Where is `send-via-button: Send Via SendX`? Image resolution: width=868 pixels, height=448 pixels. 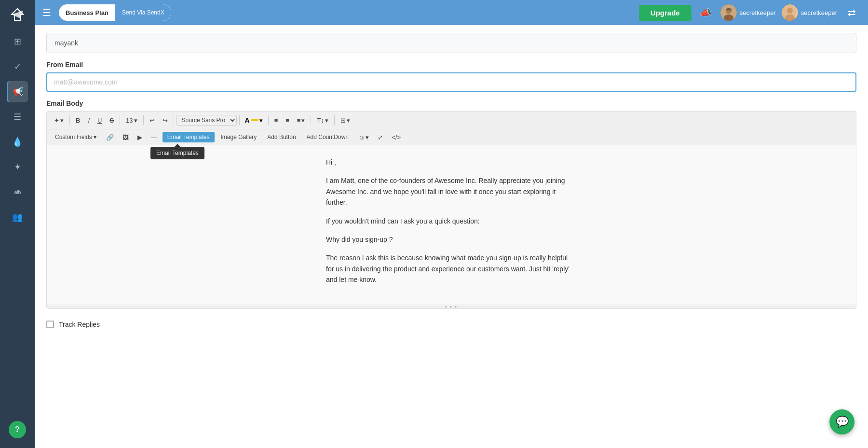 send-via-button: Send Via SendX is located at coordinates (143, 13).